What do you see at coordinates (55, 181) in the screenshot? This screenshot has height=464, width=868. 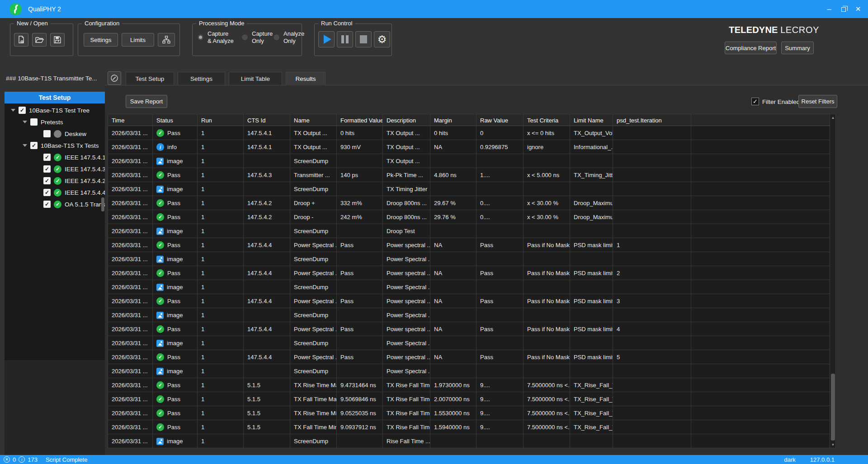 I see `tree-item-ieee-147-5-4-2-m: ✓✓IEEE 147.5.4.2 M...` at bounding box center [55, 181].